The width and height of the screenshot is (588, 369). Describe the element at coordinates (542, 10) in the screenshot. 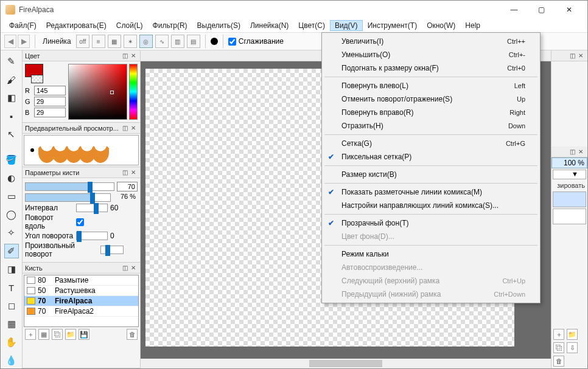

I see `maximize-button: ▢` at that location.